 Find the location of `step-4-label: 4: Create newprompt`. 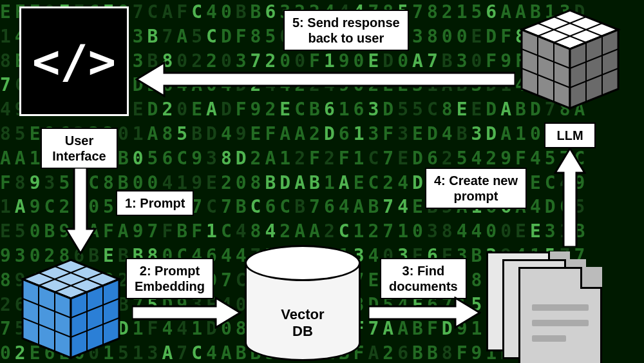

step-4-label: 4: Create newprompt is located at coordinates (476, 188).